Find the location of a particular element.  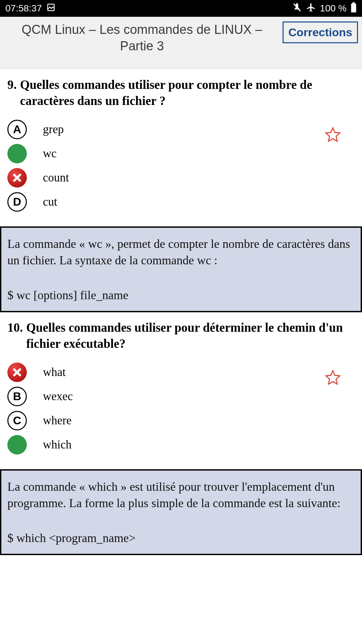

page-title: QCM Linux – Les commandes de LINUX – Par… is located at coordinates (142, 38).